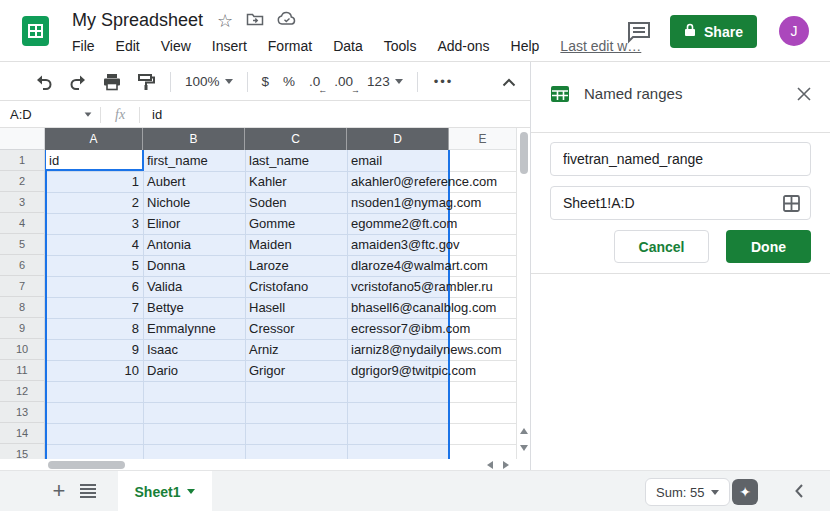 Image resolution: width=830 pixels, height=511 pixels. What do you see at coordinates (194, 224) in the screenshot?
I see `cell: Elinor` at bounding box center [194, 224].